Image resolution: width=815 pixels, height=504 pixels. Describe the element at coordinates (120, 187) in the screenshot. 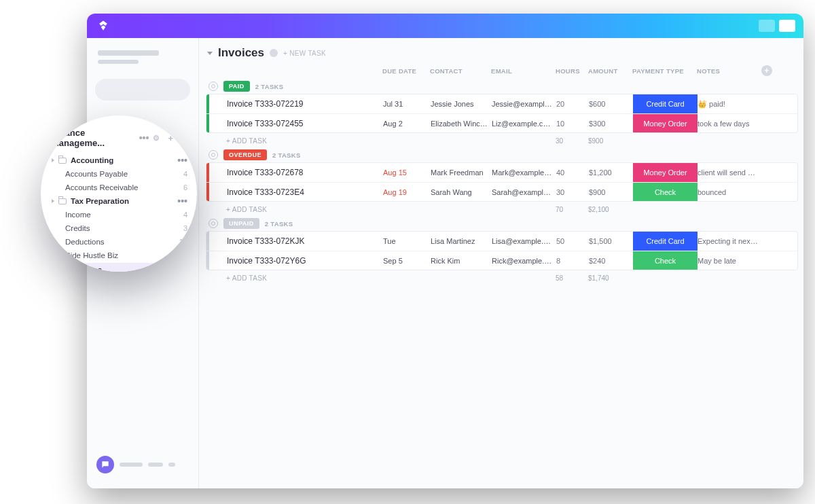

I see `sidebar-list-item: Accounts Receivable6` at that location.